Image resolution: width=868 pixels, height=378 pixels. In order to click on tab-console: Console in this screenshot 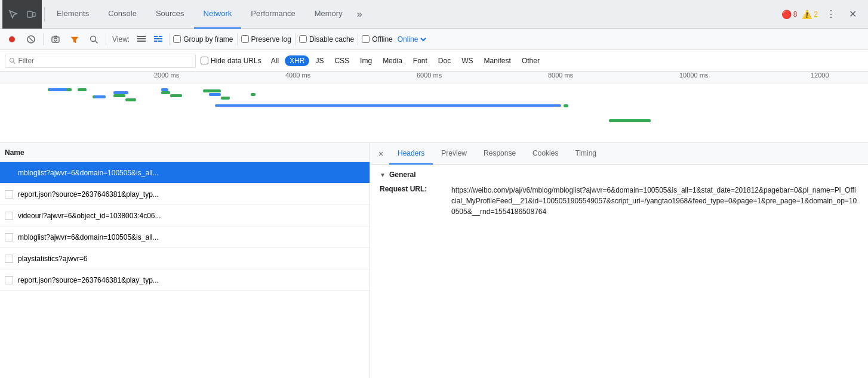, I will do `click(122, 14)`.